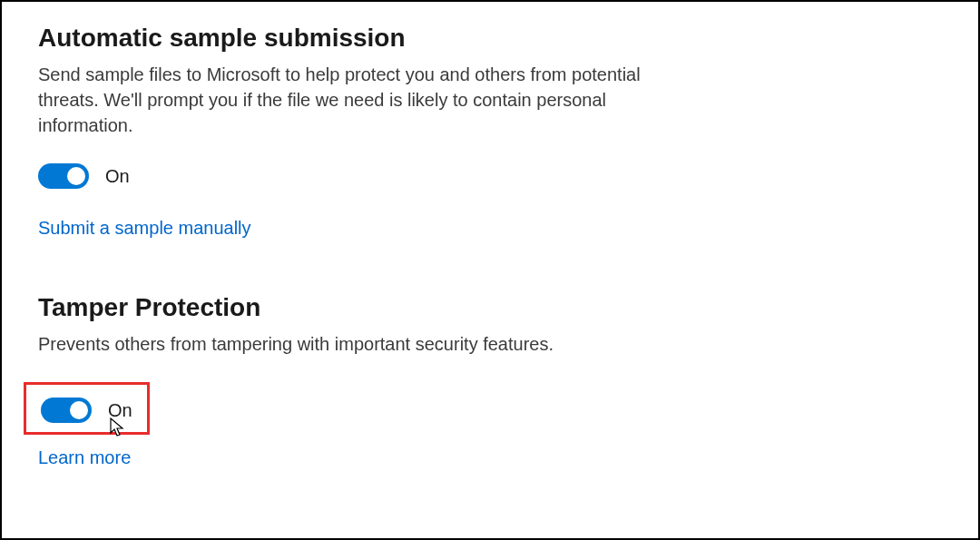 This screenshot has width=980, height=540. Describe the element at coordinates (87, 408) in the screenshot. I see `highlight-annotation-box: On` at that location.